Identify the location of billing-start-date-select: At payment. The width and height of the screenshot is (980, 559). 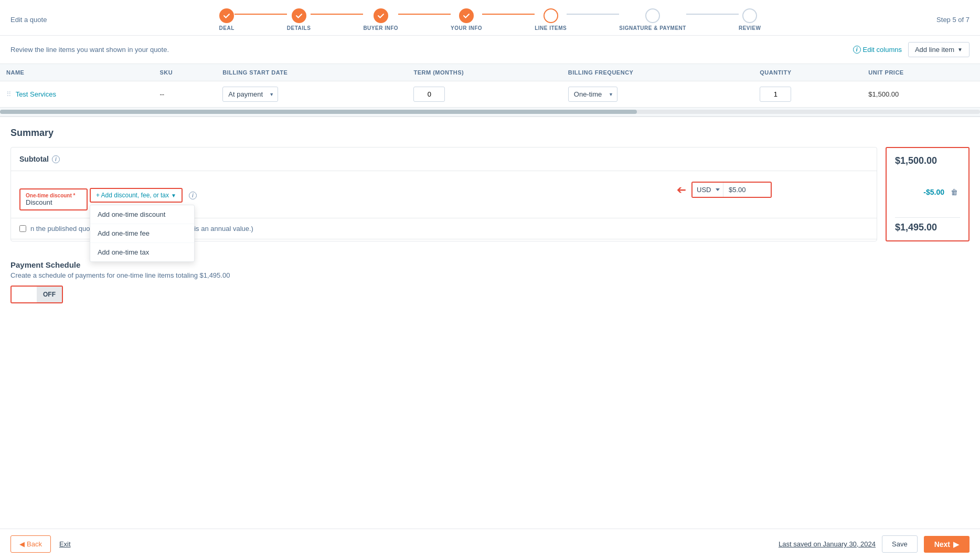
(250, 94).